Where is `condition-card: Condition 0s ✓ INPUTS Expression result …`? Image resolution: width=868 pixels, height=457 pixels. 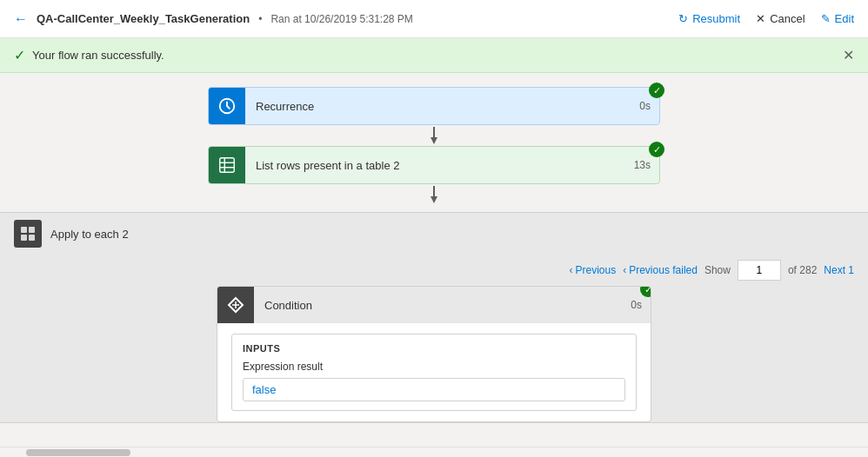 condition-card: Condition 0s ✓ INPUTS Expression result … is located at coordinates (434, 354).